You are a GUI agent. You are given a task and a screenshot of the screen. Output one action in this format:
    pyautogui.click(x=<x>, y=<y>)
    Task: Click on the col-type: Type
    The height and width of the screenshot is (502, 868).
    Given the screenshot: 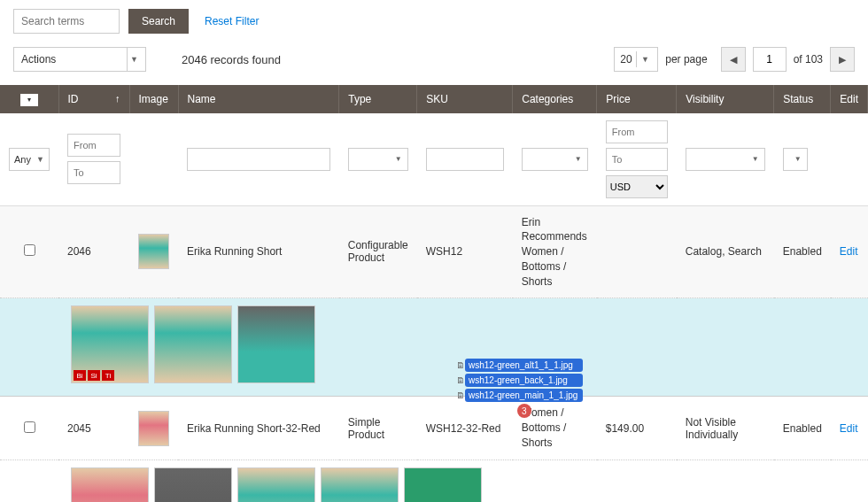 What is the action you would take?
    pyautogui.click(x=378, y=99)
    